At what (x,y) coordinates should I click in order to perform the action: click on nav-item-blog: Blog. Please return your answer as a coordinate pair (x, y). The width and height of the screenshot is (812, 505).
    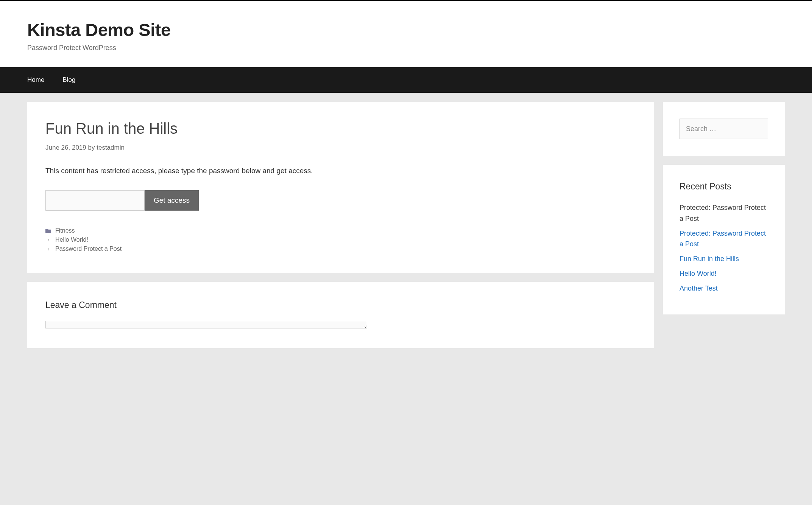
    Looking at the image, I should click on (73, 80).